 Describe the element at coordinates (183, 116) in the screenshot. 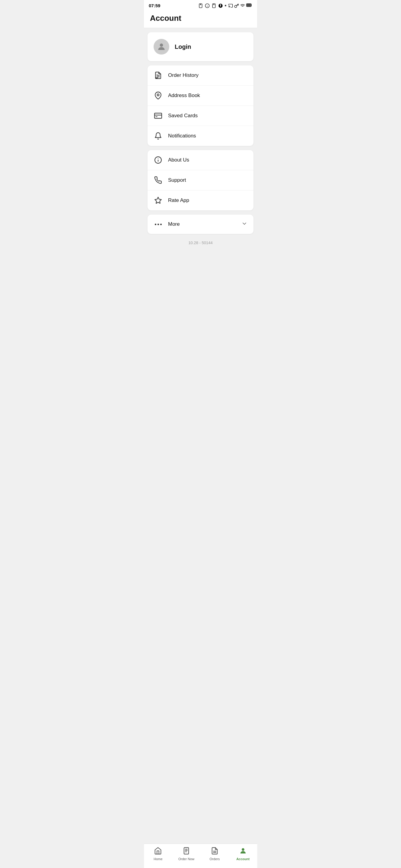

I see `saved-cards-label: Saved Cards` at that location.